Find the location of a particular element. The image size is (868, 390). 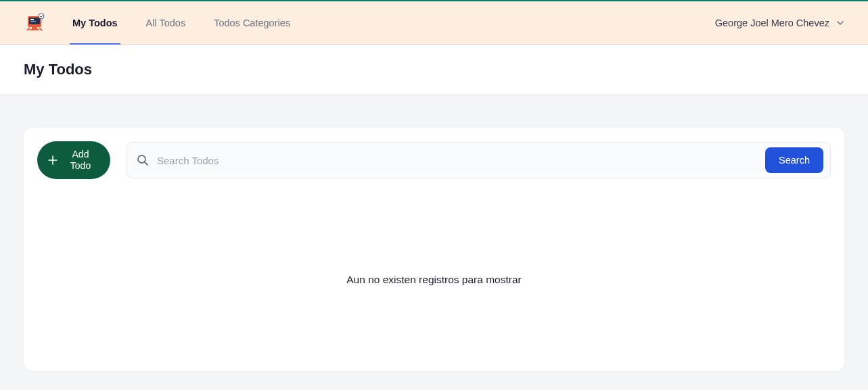

nav-tab-todos-categories: Todos Categories is located at coordinates (252, 23).